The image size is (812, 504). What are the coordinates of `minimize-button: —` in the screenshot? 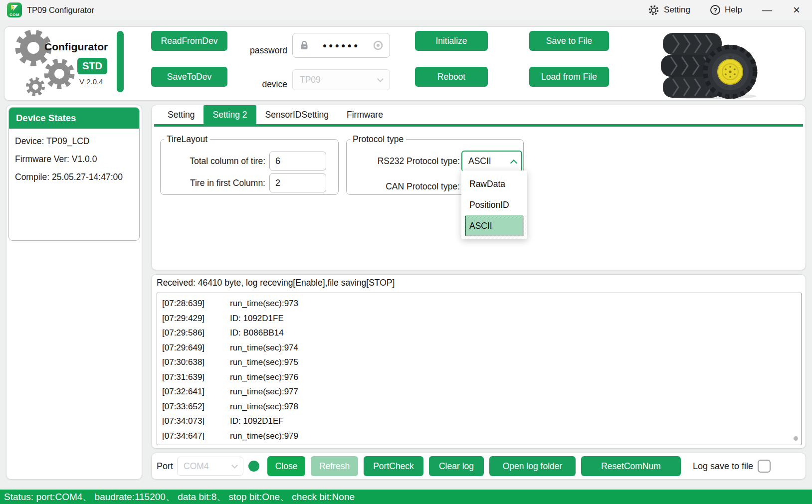 It's located at (767, 10).